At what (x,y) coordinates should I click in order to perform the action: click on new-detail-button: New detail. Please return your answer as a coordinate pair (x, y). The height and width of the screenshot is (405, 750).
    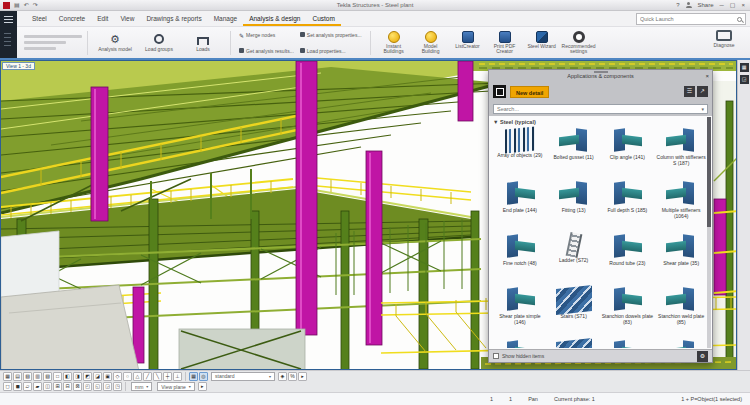
    Looking at the image, I should click on (530, 92).